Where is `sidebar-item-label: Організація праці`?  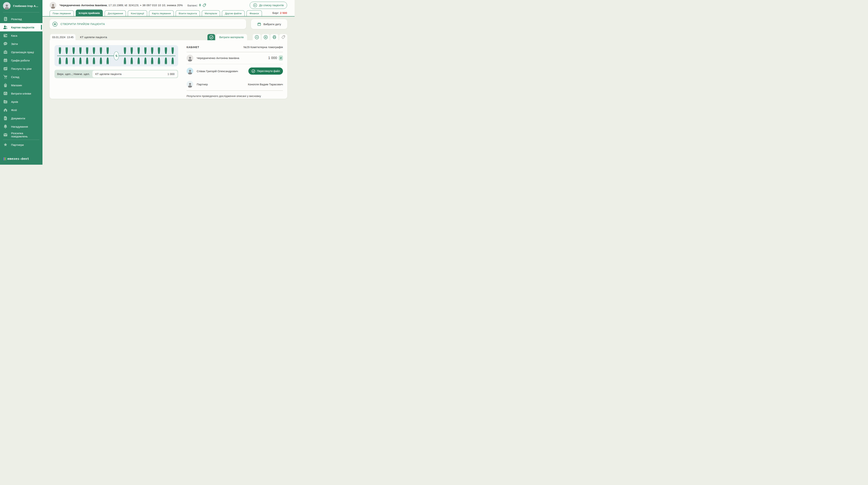 sidebar-item-label: Організація праці is located at coordinates (22, 52).